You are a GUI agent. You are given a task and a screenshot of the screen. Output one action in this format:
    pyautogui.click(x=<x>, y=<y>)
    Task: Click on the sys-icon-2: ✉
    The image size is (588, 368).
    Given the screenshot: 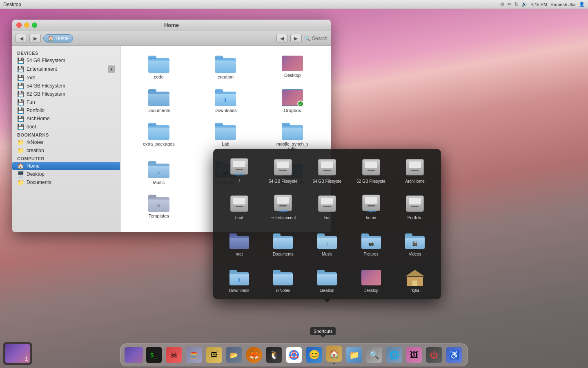 What is the action you would take?
    pyautogui.click(x=510, y=4)
    